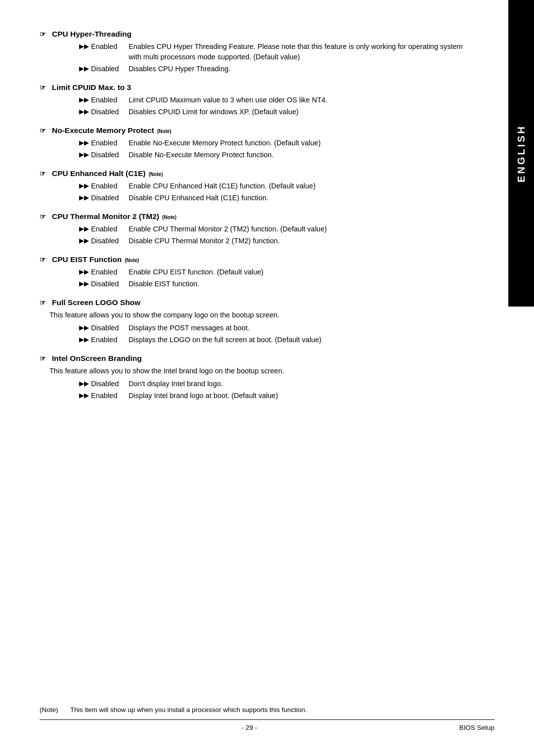  Describe the element at coordinates (252, 229) in the screenshot. I see `section-cpu-thermal-monitor: ☞ CPU Thermal Monitor 2 (TM2)(Note) ▶▶ E…` at that location.